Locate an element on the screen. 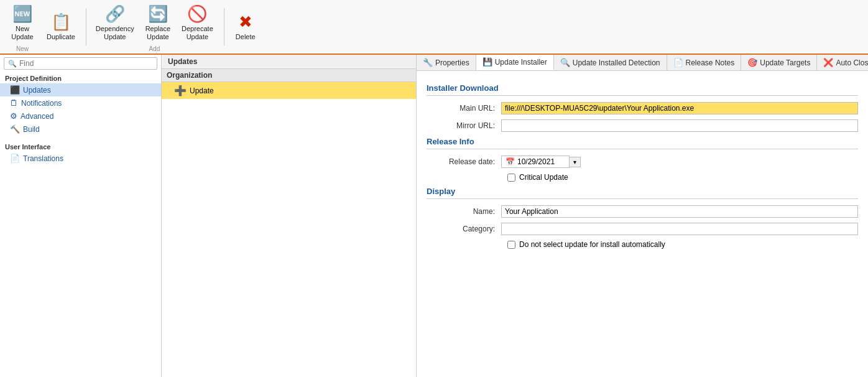 Image resolution: width=868 pixels, height=377 pixels. new-update-button: 🆕 New Update is located at coordinates (22, 22).